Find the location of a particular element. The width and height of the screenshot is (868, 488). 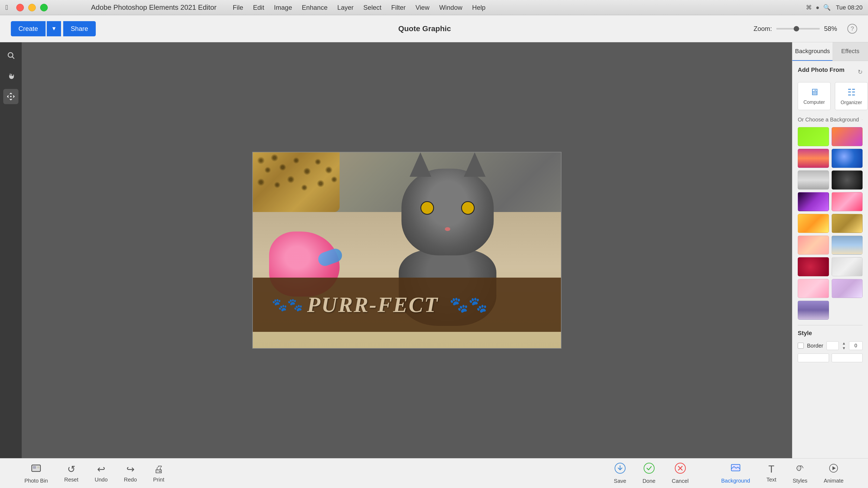

add-photo-section: Add Photo From ↻ 🖥 Computer ☷ Organizer is located at coordinates (830, 88).